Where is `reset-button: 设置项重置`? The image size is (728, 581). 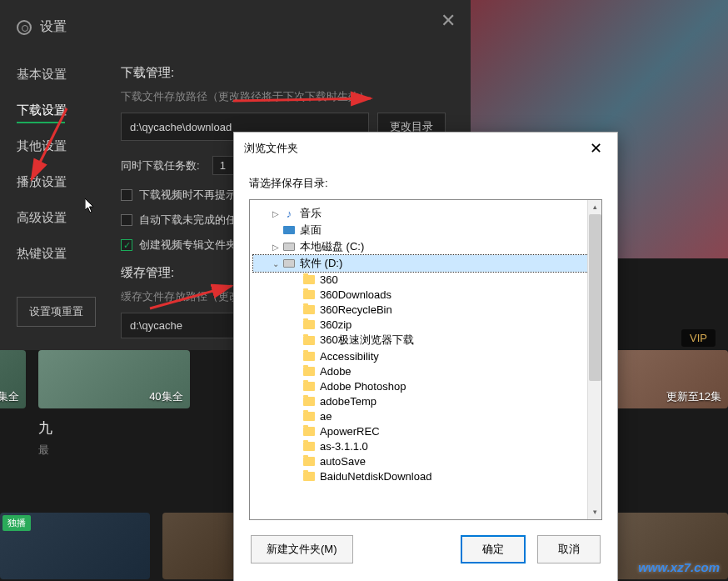
reset-button: 设置项重置 is located at coordinates (57, 312).